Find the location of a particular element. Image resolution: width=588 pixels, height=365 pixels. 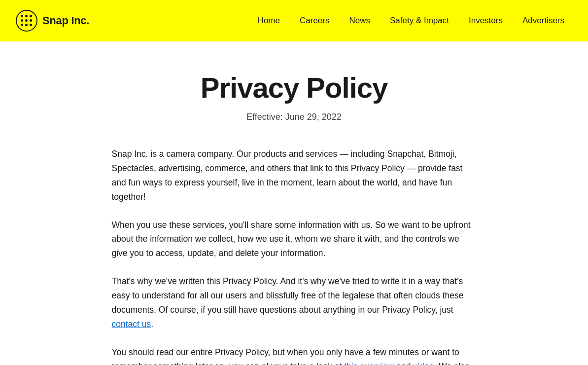

dots-grid-icon is located at coordinates (27, 21).